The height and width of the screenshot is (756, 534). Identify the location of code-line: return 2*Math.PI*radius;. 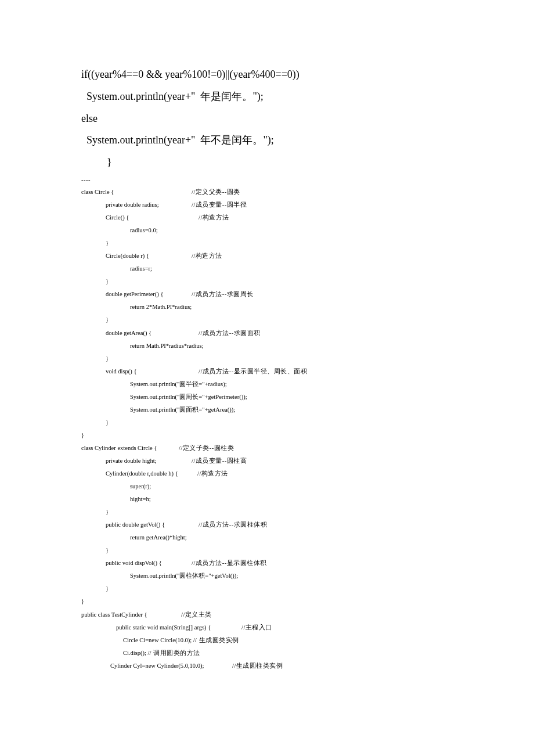
(291, 307).